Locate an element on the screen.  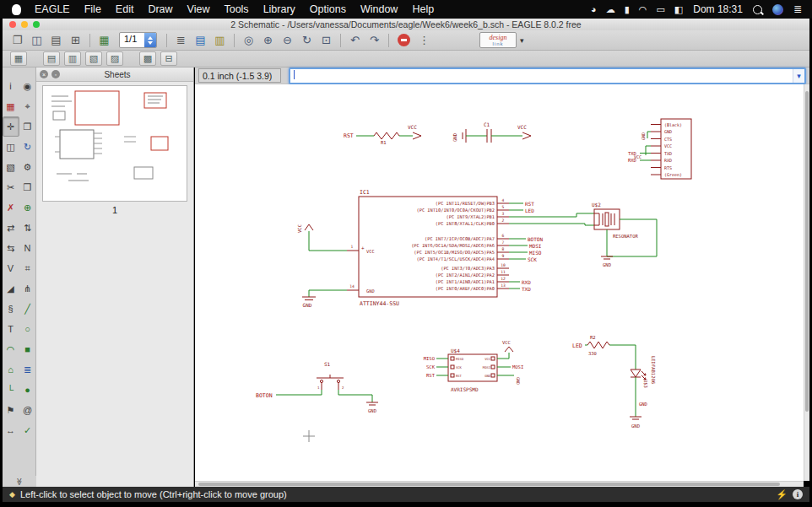
keyboard-icon: ◧ is located at coordinates (679, 10).